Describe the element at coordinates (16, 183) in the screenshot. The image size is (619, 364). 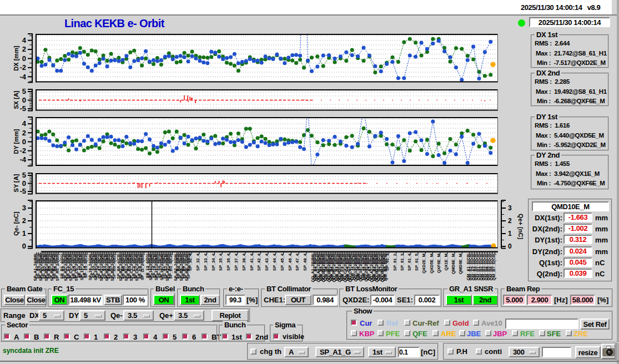
I see `svg-text: SY [A]` at that location.